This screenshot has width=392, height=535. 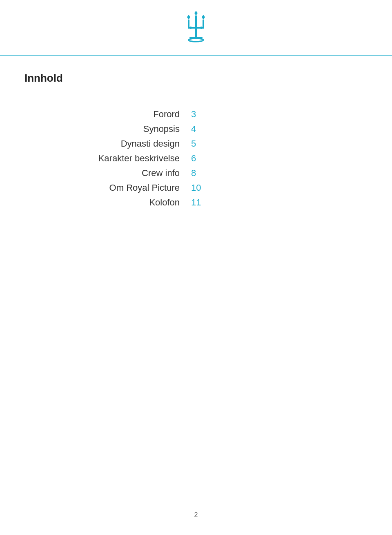 What do you see at coordinates (196, 78) in the screenshot?
I see `page-title: Innhold` at bounding box center [196, 78].